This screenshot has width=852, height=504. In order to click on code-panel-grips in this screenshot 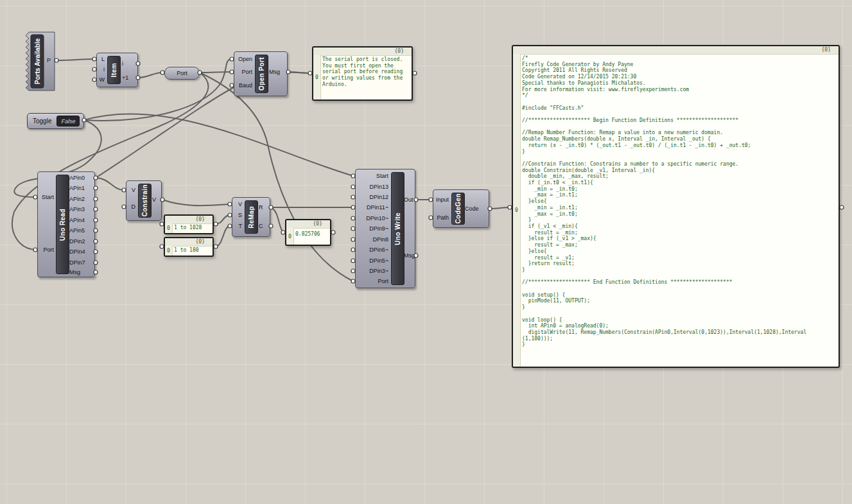, I will do `click(675, 207)`.